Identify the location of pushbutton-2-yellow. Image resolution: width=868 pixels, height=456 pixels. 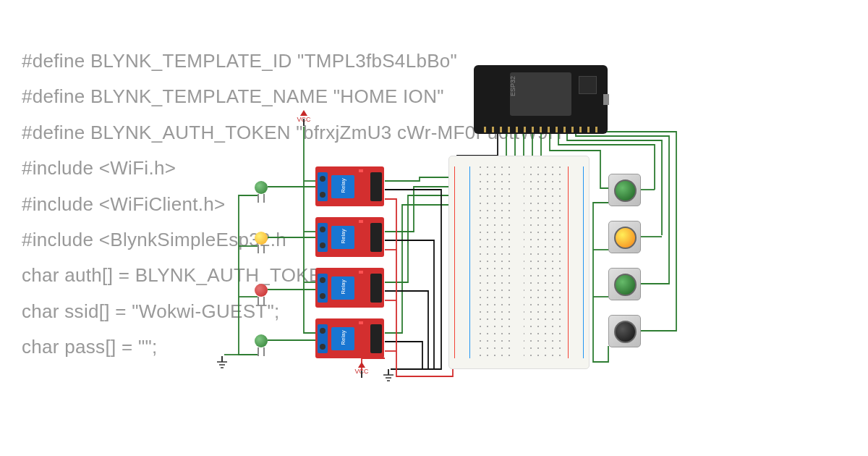
(625, 237).